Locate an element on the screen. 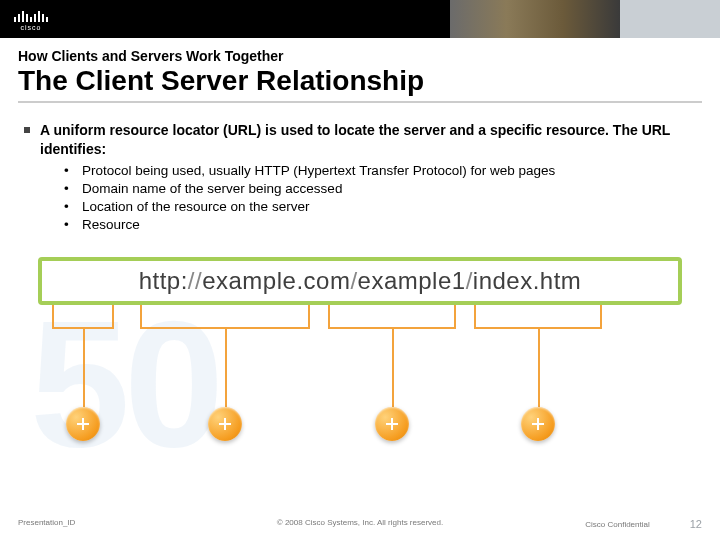 Image resolution: width=720 pixels, height=540 pixels. sub-bullet-item: Domain name of the server being accessed is located at coordinates (380, 189).